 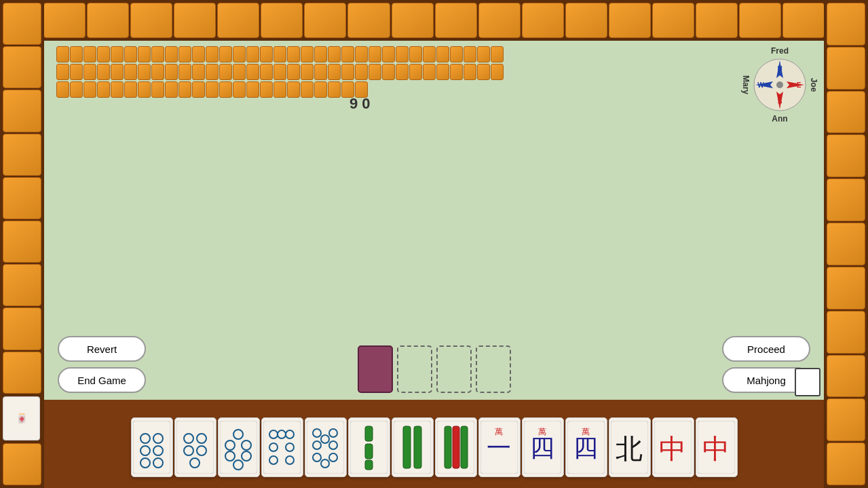 What do you see at coordinates (434, 369) in the screenshot?
I see `discard-area` at bounding box center [434, 369].